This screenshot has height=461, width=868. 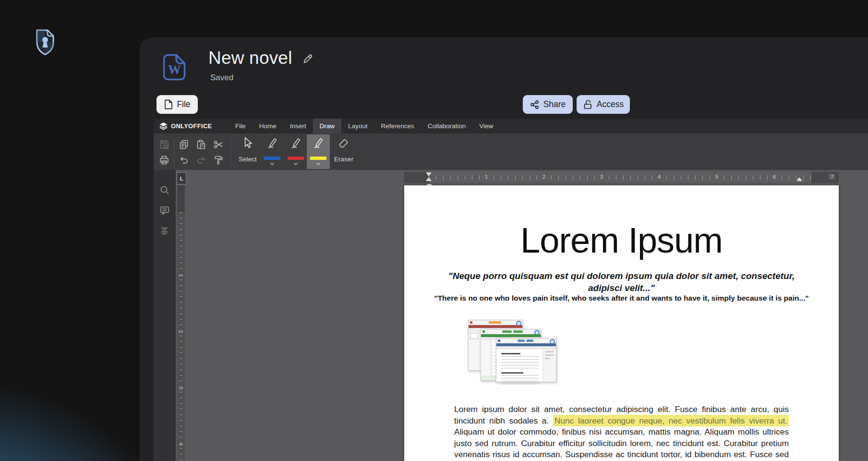 I want to click on doc-heading: Lorem Ipsum, so click(x=621, y=241).